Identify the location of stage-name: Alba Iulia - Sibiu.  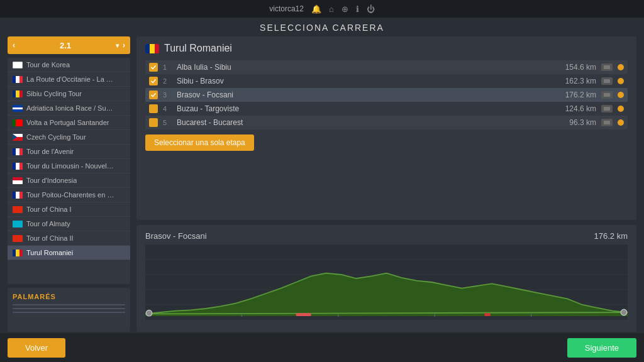
(364, 67).